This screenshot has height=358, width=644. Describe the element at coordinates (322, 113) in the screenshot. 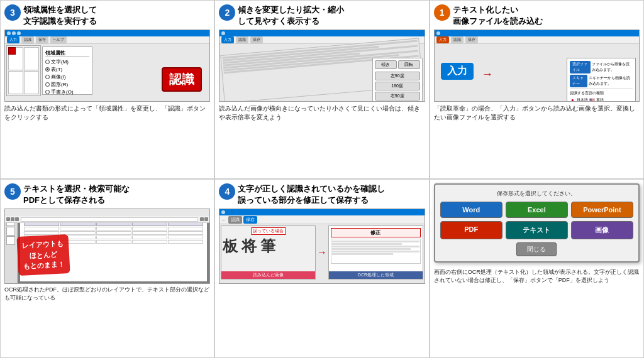

I see `step2-desc: 読み込んだ画像が横向きになっていたり小さくて見にくい場合は、傾きや表示倍率を変え…` at that location.